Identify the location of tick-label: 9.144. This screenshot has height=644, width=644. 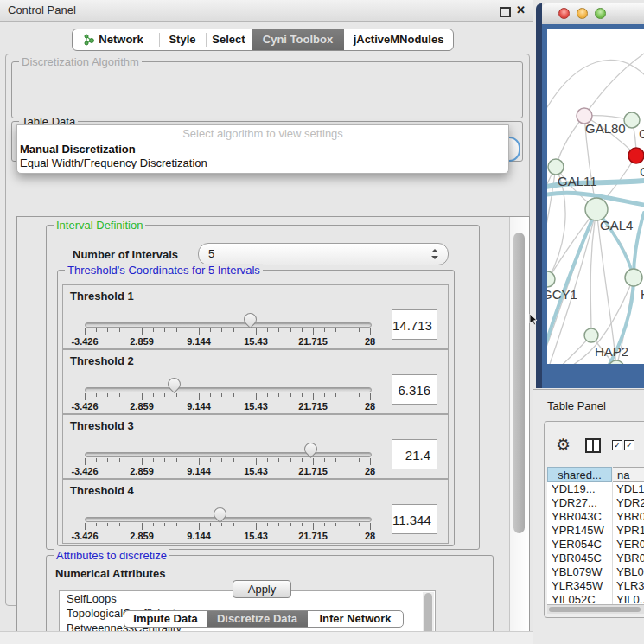
(199, 471).